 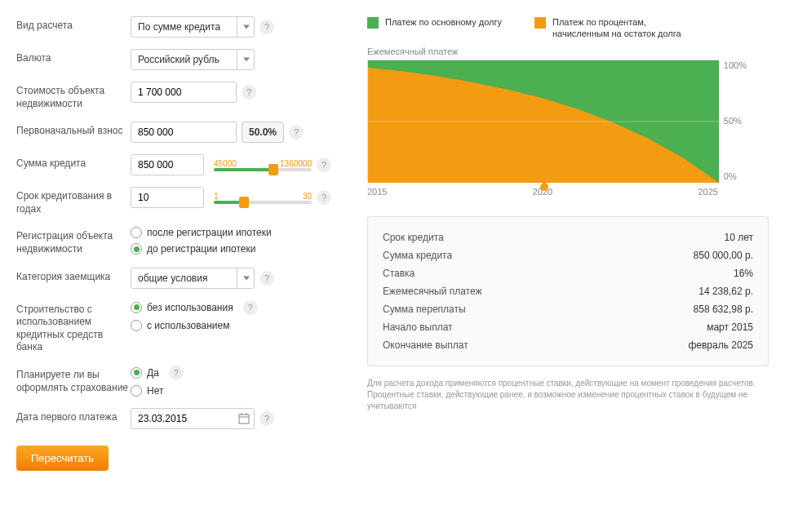 What do you see at coordinates (568, 345) in the screenshot?
I see `summary-row: Окончание выплатфевраль 2025` at bounding box center [568, 345].